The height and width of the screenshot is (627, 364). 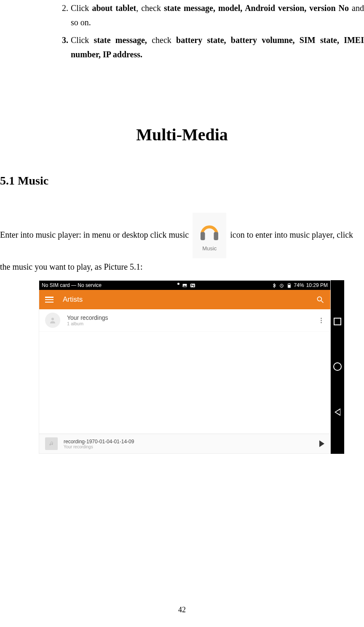 What do you see at coordinates (337, 412) in the screenshot?
I see `nav-back-icon` at bounding box center [337, 412].